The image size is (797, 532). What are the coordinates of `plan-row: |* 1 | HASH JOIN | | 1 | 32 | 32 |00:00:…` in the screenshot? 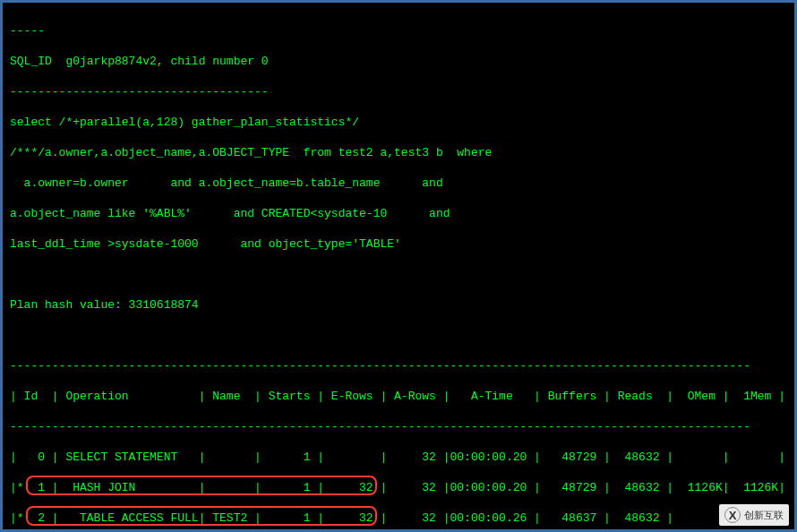 It's located at (398, 487).